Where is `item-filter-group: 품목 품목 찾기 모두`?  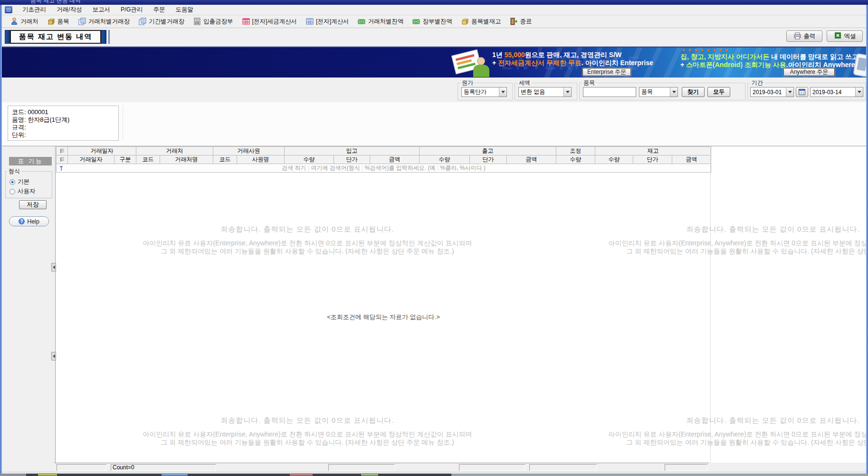
item-filter-group: 품목 품목 찾기 모두 is located at coordinates (662, 91).